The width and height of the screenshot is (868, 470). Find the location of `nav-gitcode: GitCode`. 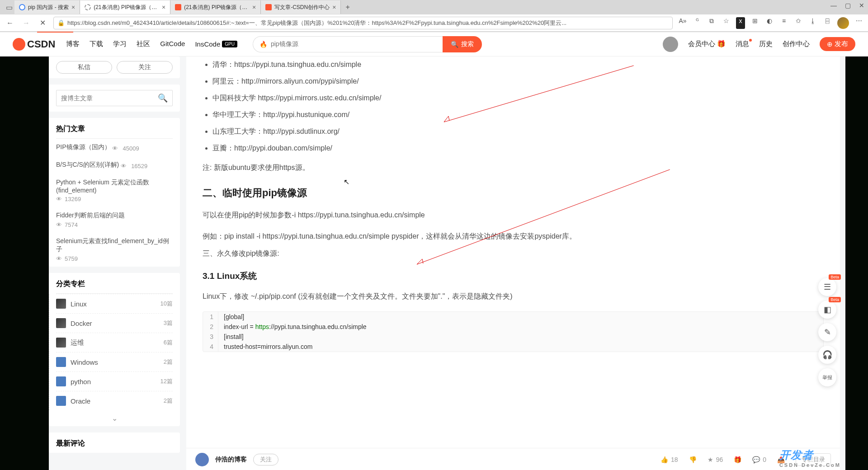

nav-gitcode: GitCode is located at coordinates (173, 44).